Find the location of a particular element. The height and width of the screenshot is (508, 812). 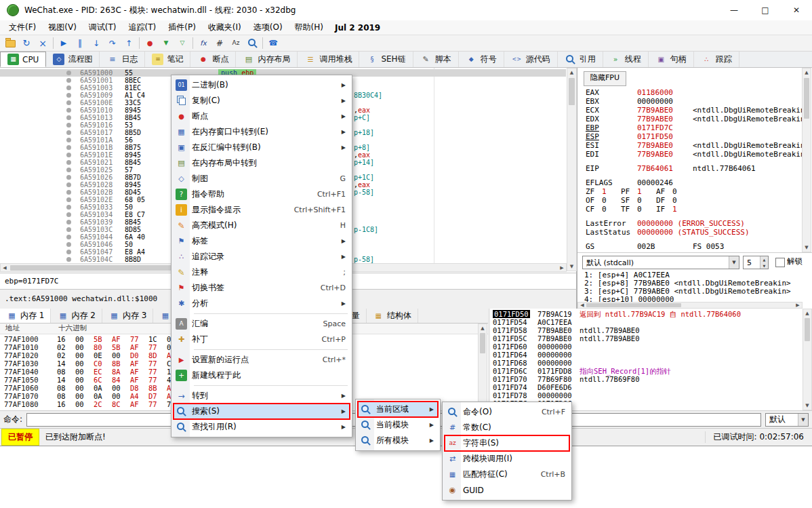

register-row: ZF1PF1AF0 is located at coordinates (638, 191).